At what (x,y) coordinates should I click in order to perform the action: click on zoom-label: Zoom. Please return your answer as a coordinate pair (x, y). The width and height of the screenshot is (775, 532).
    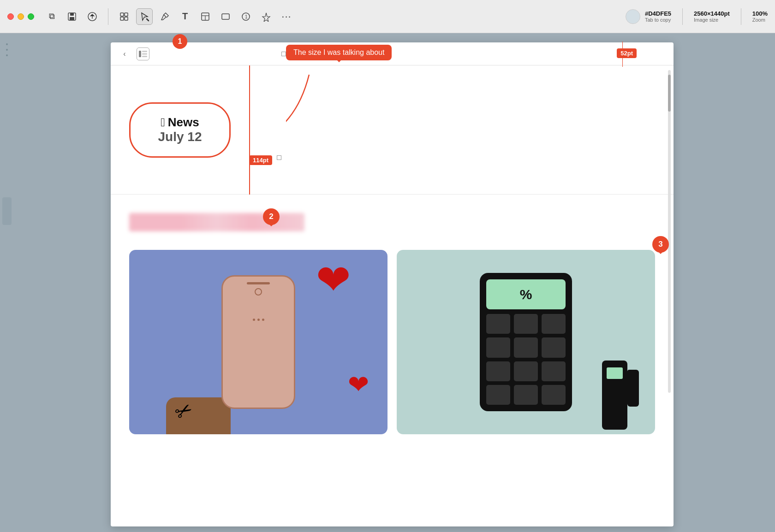
    Looking at the image, I should click on (759, 20).